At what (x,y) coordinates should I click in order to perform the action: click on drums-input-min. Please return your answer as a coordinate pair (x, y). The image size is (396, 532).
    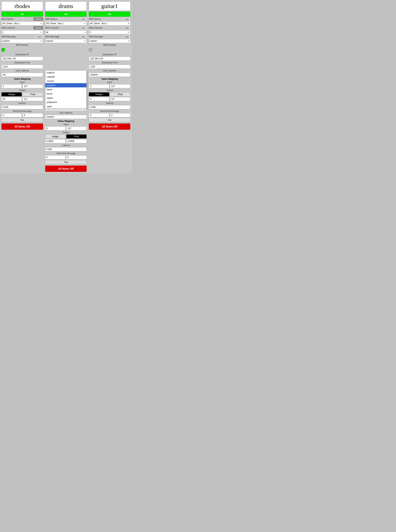
    Looking at the image, I should click on (55, 129).